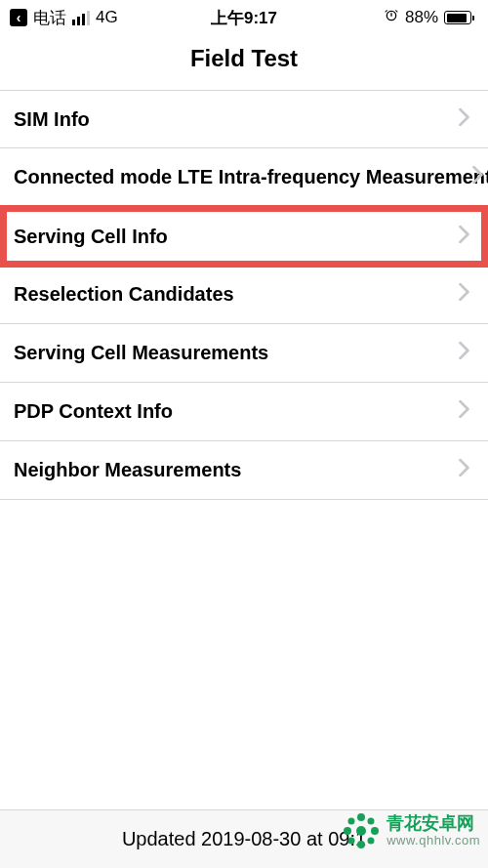 The image size is (488, 868). Describe the element at coordinates (107, 18) in the screenshot. I see `network-label: 4G` at that location.